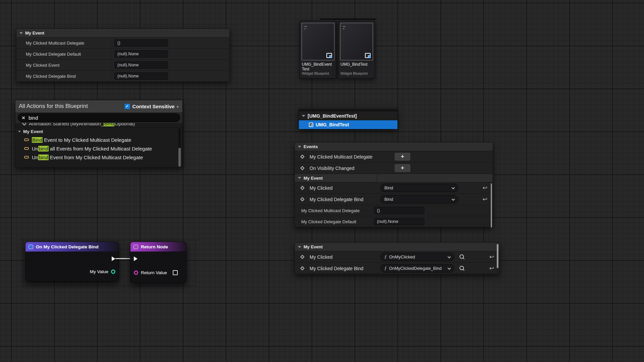  What do you see at coordinates (175, 273) in the screenshot?
I see `bool-default-checkbox` at bounding box center [175, 273].